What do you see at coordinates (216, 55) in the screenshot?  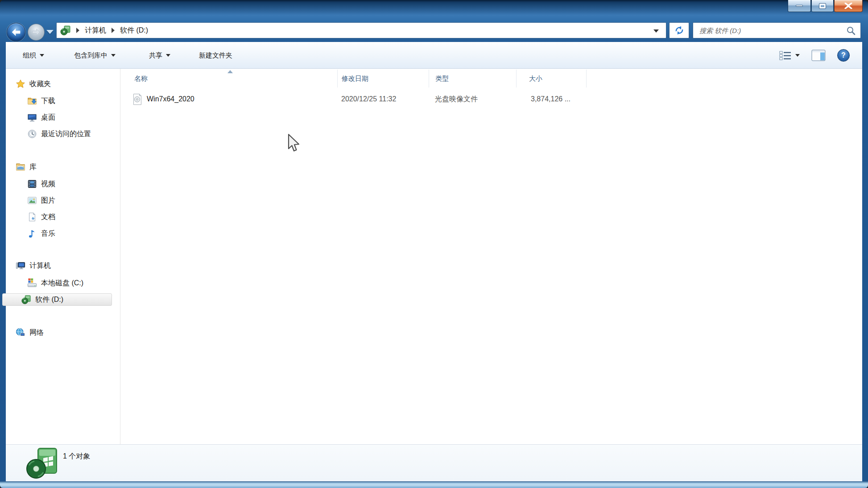 I see `new-folder-button: 新建文件夹` at bounding box center [216, 55].